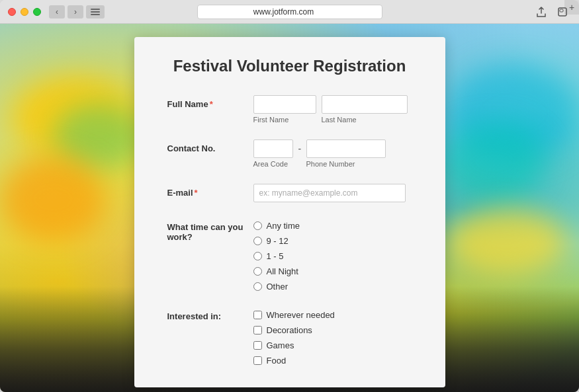  Describe the element at coordinates (24, 12) in the screenshot. I see `traffic-lights` at that location.